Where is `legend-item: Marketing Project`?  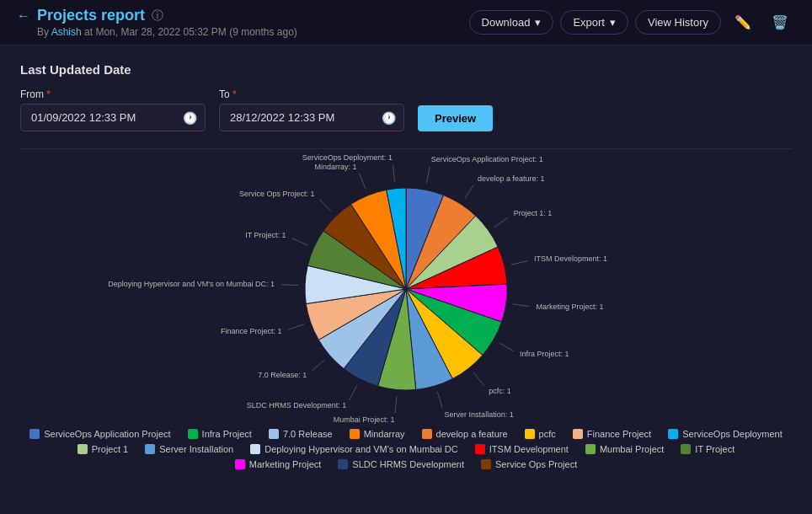 legend-item: Marketing Project is located at coordinates (278, 464).